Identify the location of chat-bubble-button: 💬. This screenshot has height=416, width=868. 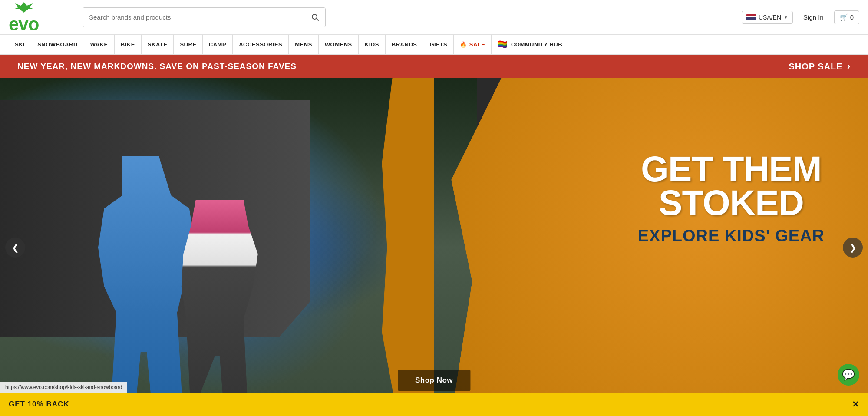
(848, 375).